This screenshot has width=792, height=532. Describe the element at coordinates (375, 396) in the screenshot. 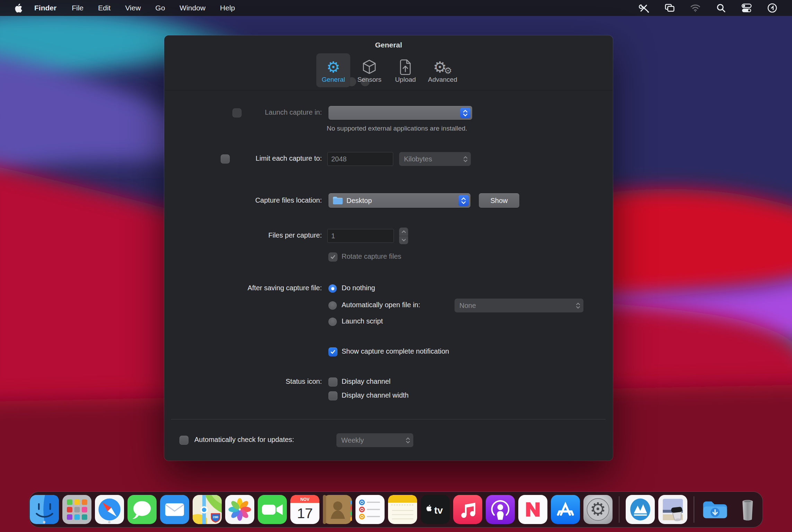

I see `display-channel-width-label: Display channel width` at that location.